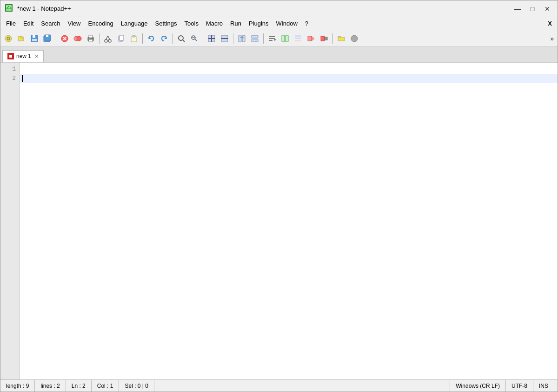  Describe the element at coordinates (74, 23) in the screenshot. I see `menu-view: View` at that location.